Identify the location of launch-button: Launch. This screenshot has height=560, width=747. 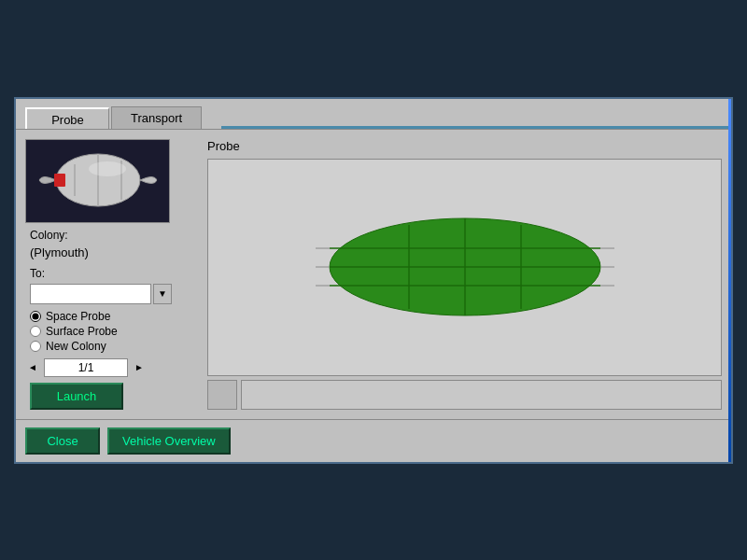
(77, 396).